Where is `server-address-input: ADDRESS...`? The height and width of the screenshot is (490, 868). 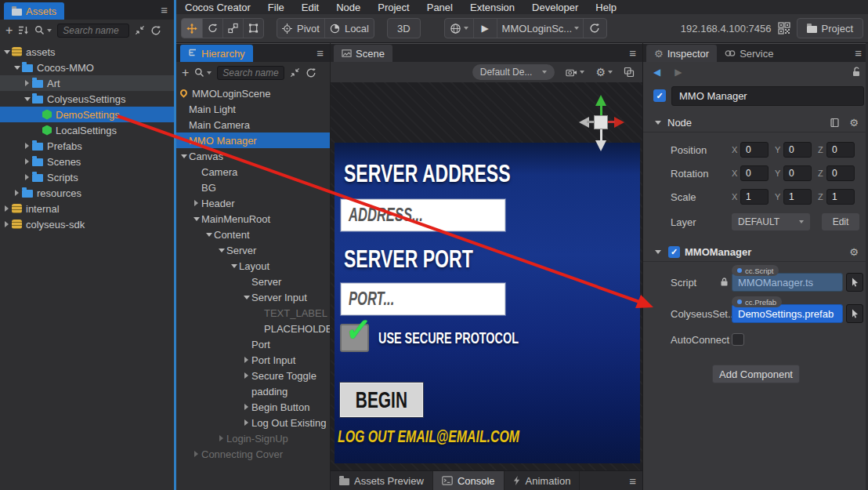
server-address-input: ADDRESS... is located at coordinates (423, 215).